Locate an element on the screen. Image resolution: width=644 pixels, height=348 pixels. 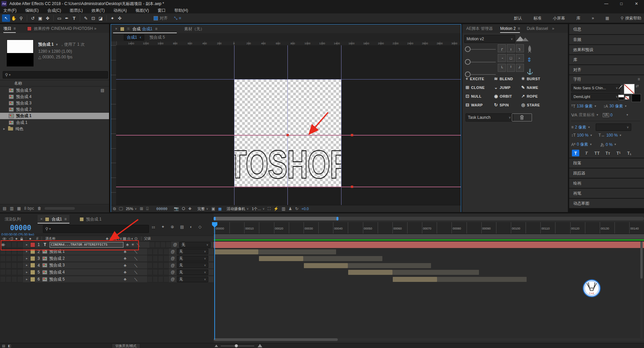
time-ruler: 0000000010000200003000040000500006000070… is located at coordinates (429, 228).